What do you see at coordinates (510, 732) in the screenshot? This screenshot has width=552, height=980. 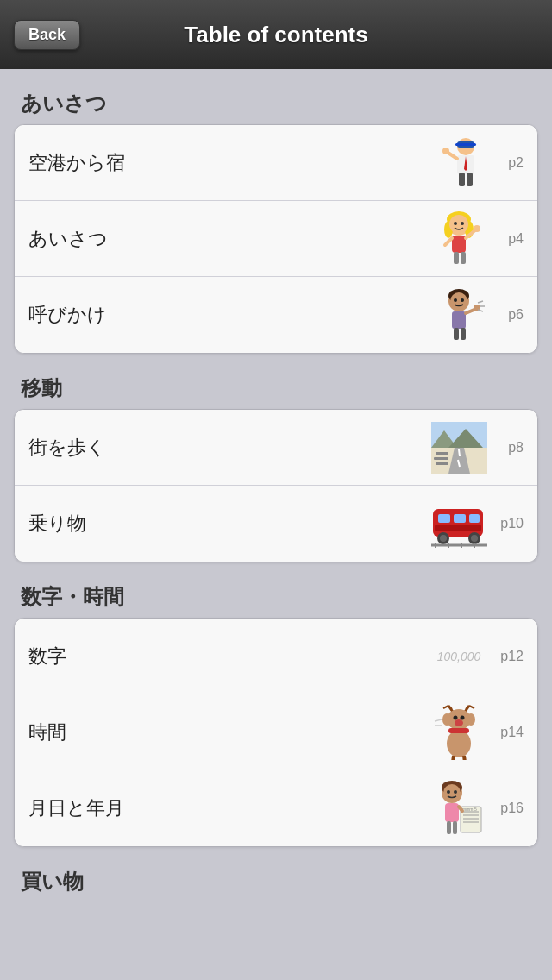 I see `item-page: p14` at bounding box center [510, 732].